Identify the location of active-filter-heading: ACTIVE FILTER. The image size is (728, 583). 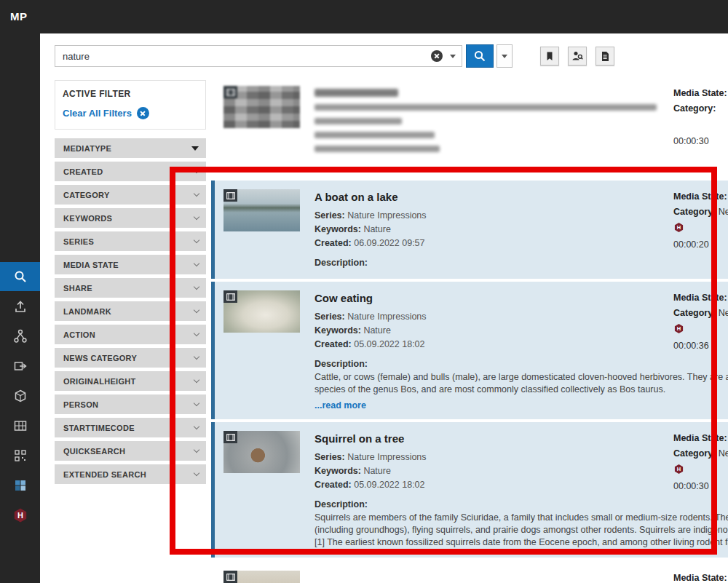
(130, 94).